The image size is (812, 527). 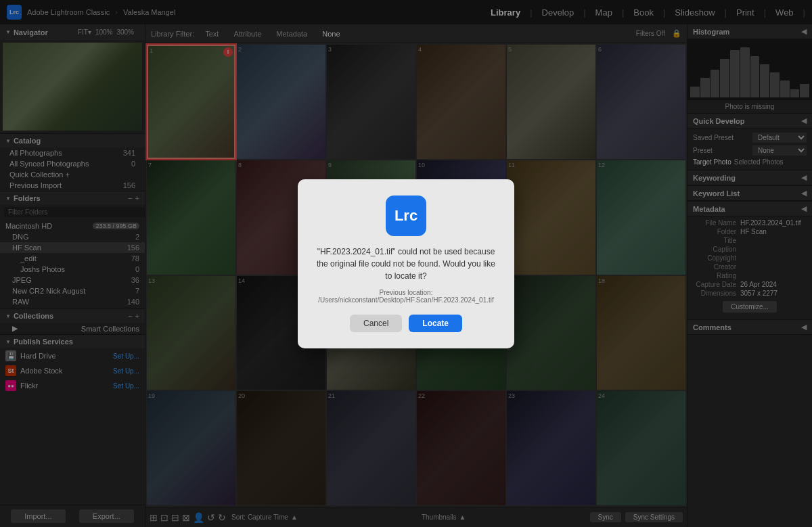 I want to click on dialog-app-icon: Lrc, so click(x=406, y=216).